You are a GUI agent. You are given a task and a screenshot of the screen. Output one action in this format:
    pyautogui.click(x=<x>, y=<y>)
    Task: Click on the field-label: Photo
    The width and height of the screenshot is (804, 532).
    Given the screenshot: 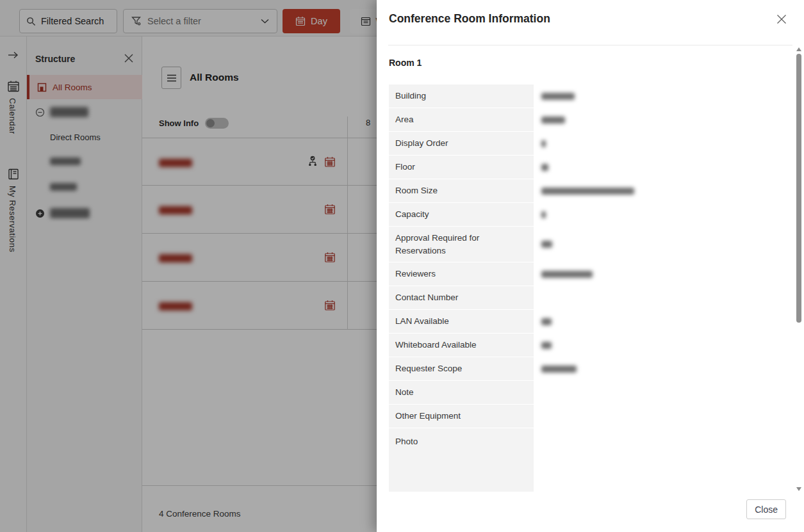 What is the action you would take?
    pyautogui.click(x=461, y=460)
    